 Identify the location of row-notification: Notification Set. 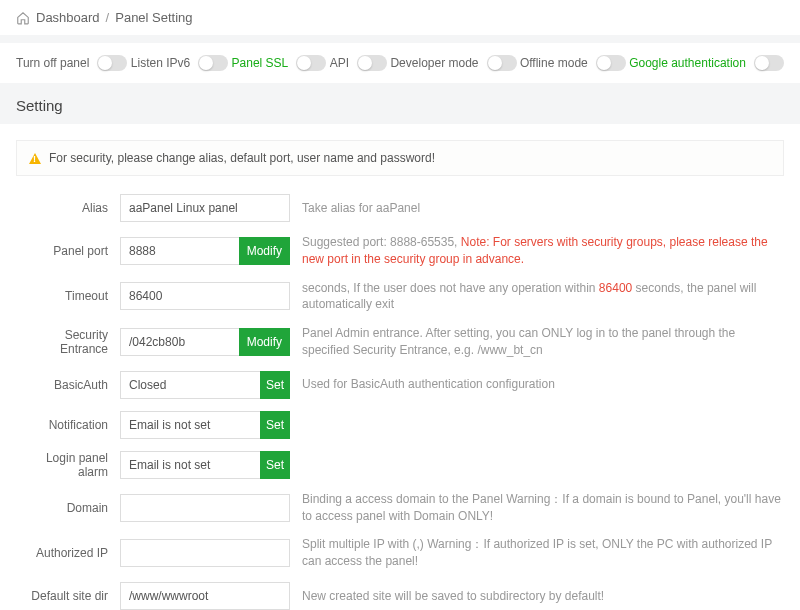
(400, 425).